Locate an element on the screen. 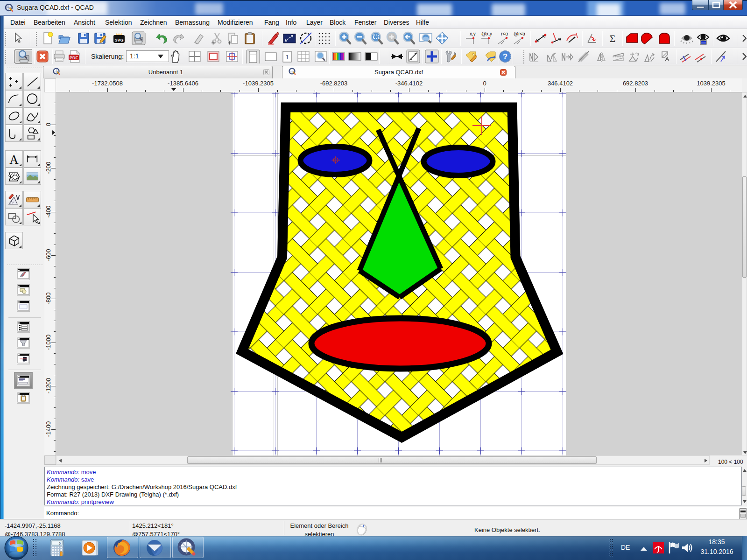  svg-text: 0 is located at coordinates (60, 543).